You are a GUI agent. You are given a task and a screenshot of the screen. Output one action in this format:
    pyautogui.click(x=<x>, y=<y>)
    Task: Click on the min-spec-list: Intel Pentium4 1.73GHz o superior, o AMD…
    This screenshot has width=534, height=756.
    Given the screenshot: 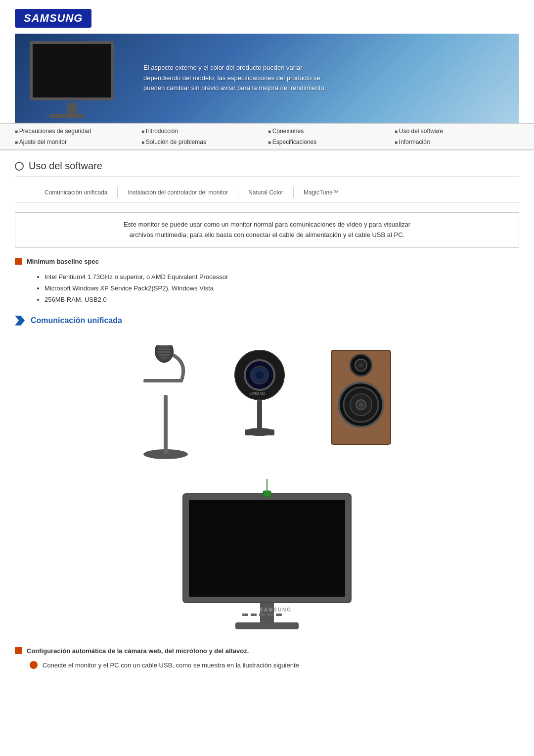 What is the action you would take?
    pyautogui.click(x=282, y=288)
    